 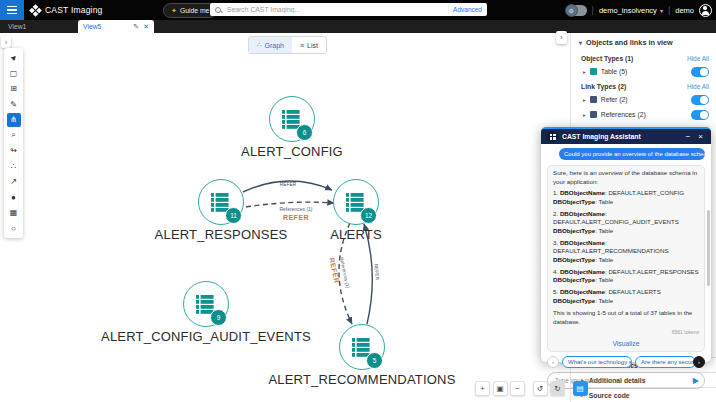 What do you see at coordinates (688, 136) in the screenshot?
I see `minimize-icon: −` at bounding box center [688, 136].